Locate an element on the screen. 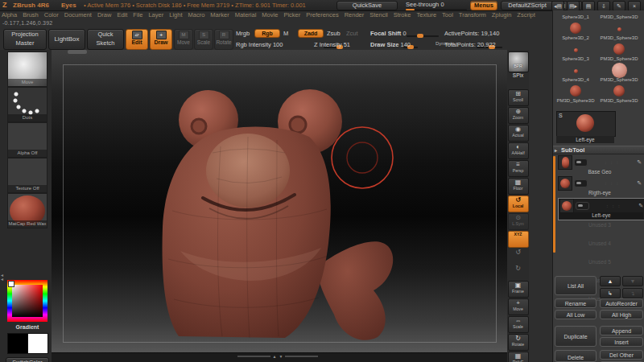 This screenshot has height=362, width=644. canvas-grip-handle is located at coordinates (77, 51).